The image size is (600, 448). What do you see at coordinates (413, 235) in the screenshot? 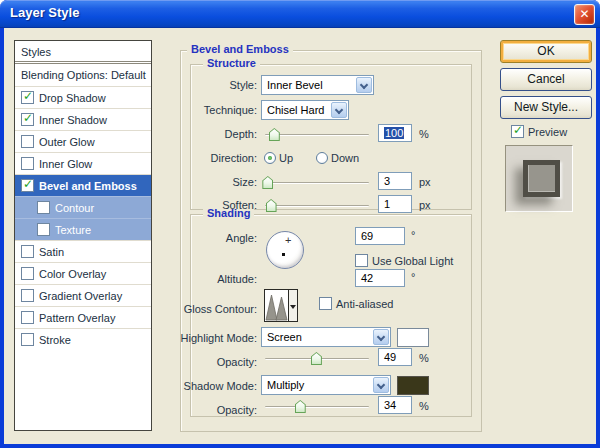
I see `angle-unit: °` at bounding box center [413, 235].